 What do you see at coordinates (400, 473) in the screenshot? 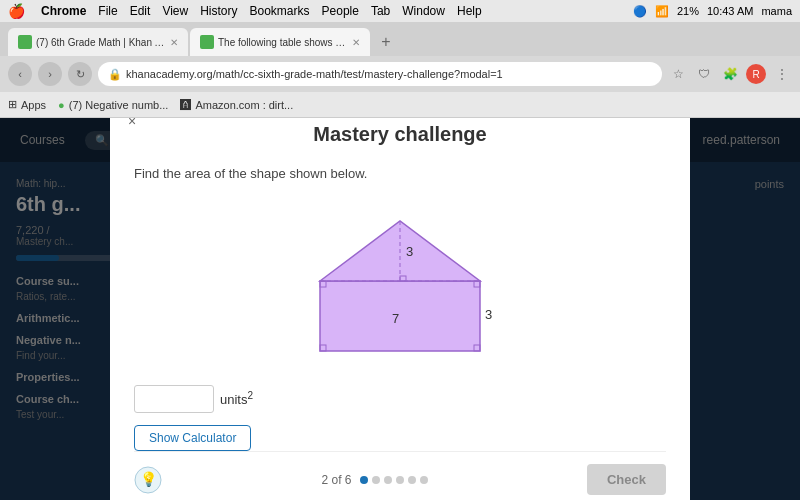
I see `modal-footer: 💡 2 of 6 Check` at bounding box center [400, 473].